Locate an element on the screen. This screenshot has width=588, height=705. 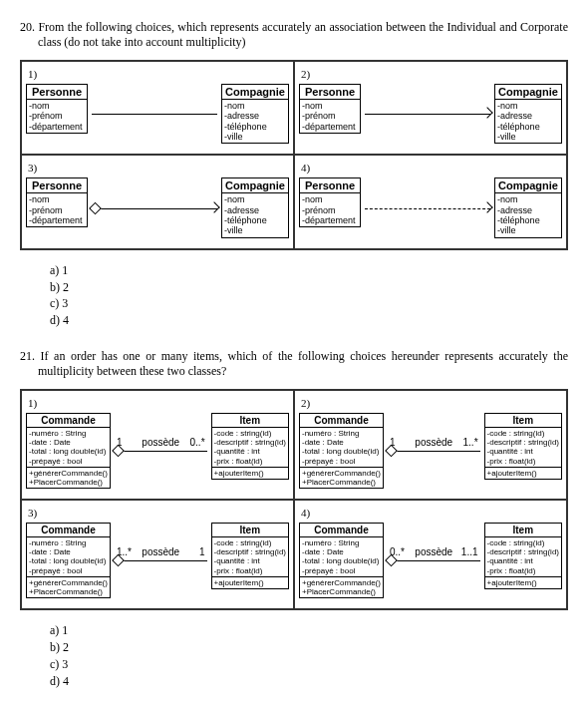
assoc-possede: possède 0..* 1..1 is located at coordinates (435, 560).